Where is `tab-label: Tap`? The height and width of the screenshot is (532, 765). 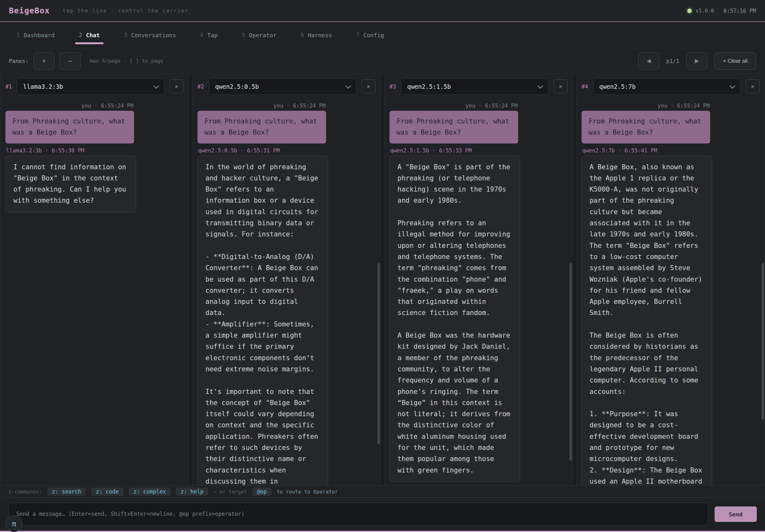
tab-label: Tap is located at coordinates (213, 35).